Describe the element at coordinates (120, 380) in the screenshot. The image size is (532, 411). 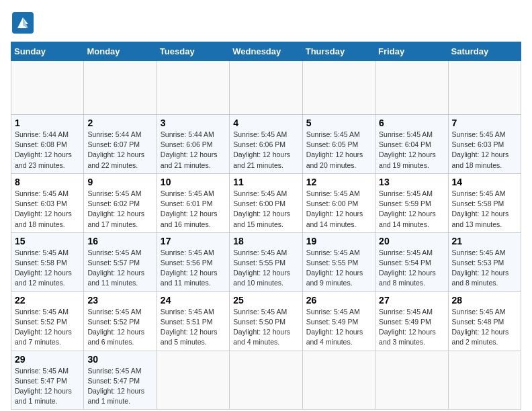
I see `calendar-cell: 30Sunrise: 5:45 AMSunset: 5:47 PMDayligh…` at that location.